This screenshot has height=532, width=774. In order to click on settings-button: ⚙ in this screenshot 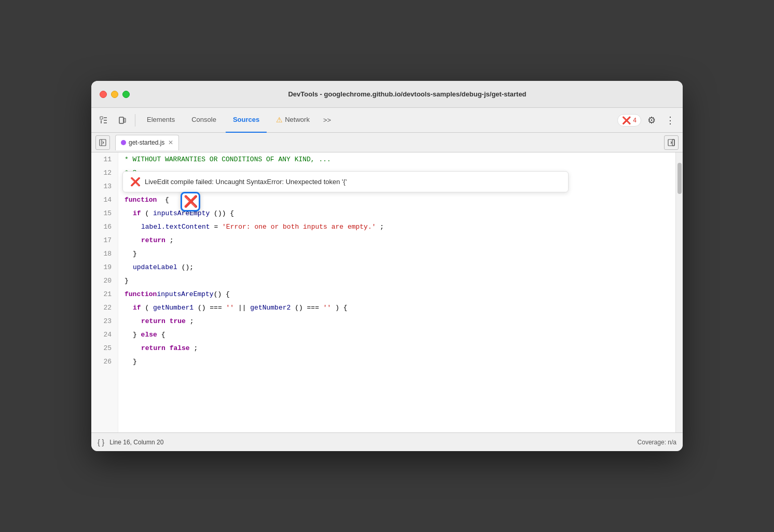, I will do `click(652, 120)`.